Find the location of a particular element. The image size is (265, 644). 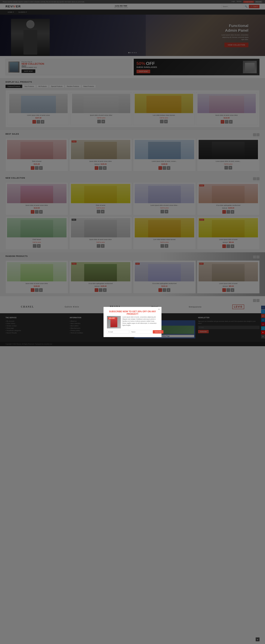

modal-body: 20% OFF Lorem ipsum dolor sit amet, cons… is located at coordinates (133, 322).